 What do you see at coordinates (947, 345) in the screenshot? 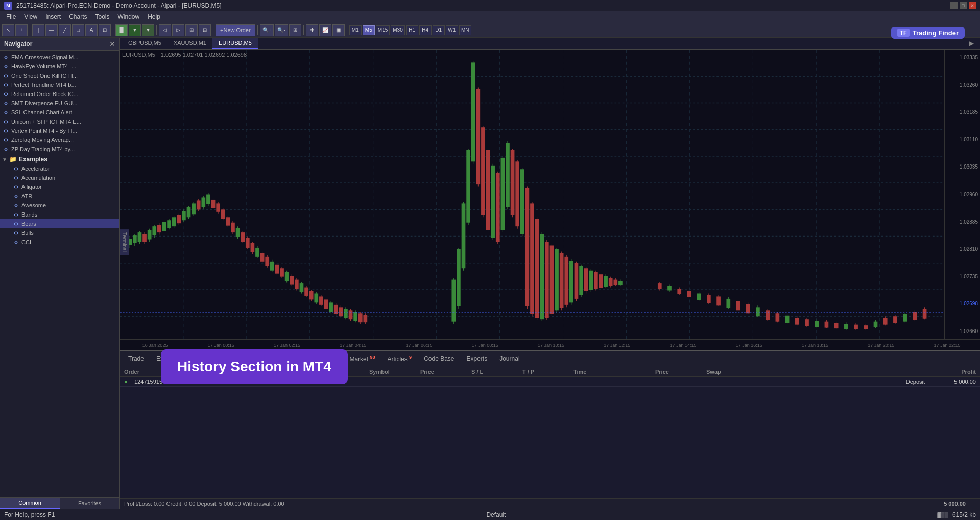
I see `time-2215: 17 Jan 22:15` at bounding box center [947, 345].